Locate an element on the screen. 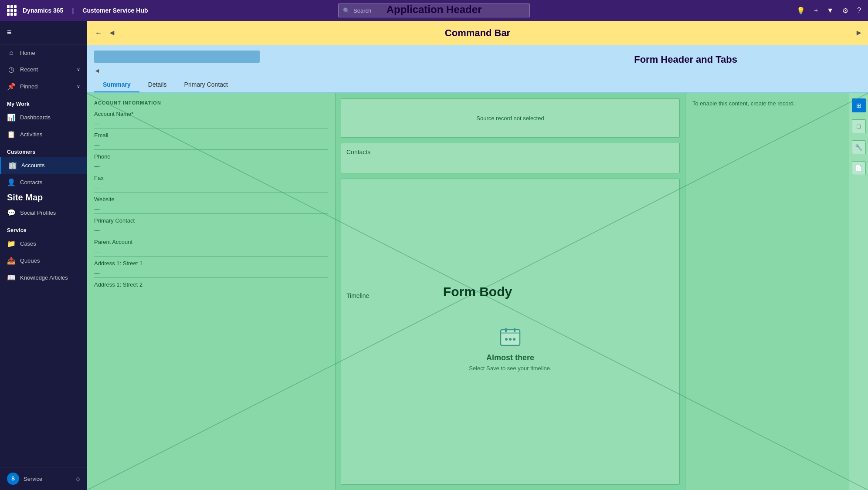 This screenshot has width=868, height=490. accounts-label: Accounts is located at coordinates (33, 166).